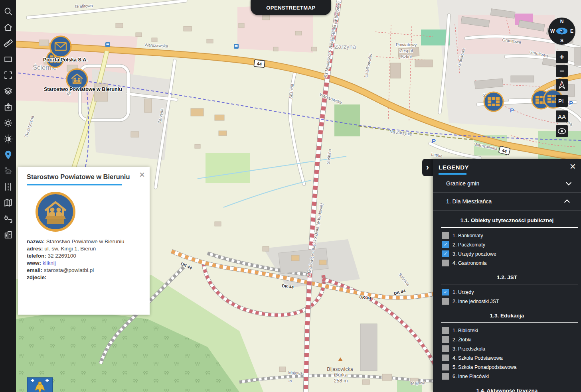 This screenshot has height=392, width=581. What do you see at coordinates (507, 340) in the screenshot?
I see `legend-item-zlobki: 2. Żłobki` at bounding box center [507, 340].